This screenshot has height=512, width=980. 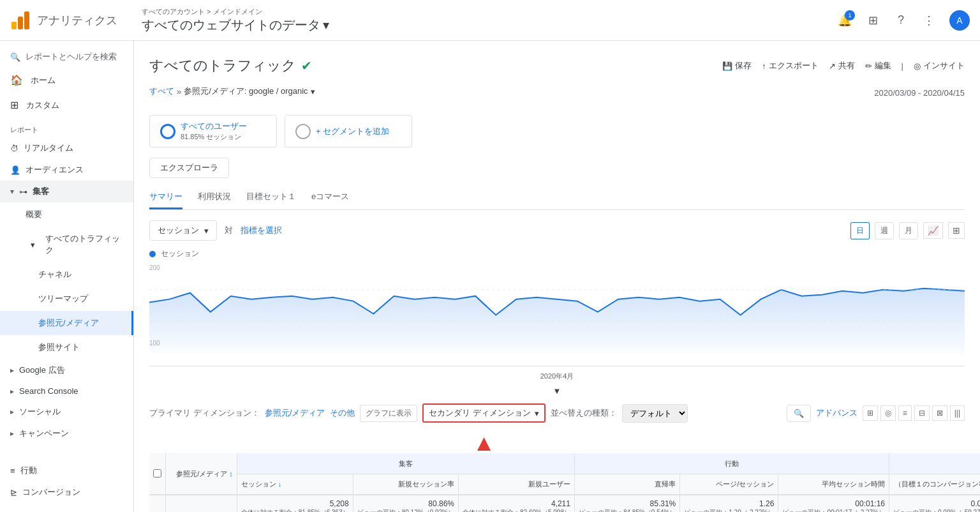 I want to click on segment-text: すべてのユーザー 81.85% セッション, so click(x=214, y=132).